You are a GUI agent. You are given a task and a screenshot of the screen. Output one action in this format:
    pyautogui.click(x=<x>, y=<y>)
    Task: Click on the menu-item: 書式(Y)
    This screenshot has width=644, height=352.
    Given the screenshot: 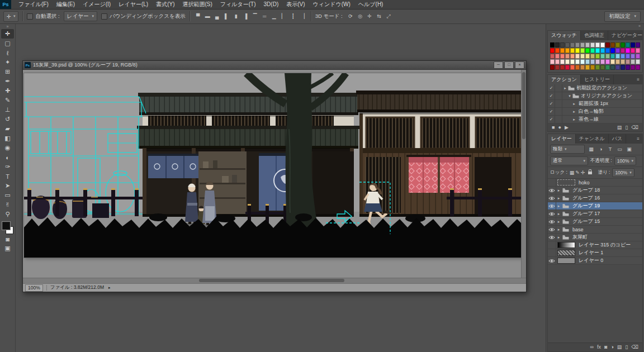 What is the action you would take?
    pyautogui.click(x=165, y=4)
    